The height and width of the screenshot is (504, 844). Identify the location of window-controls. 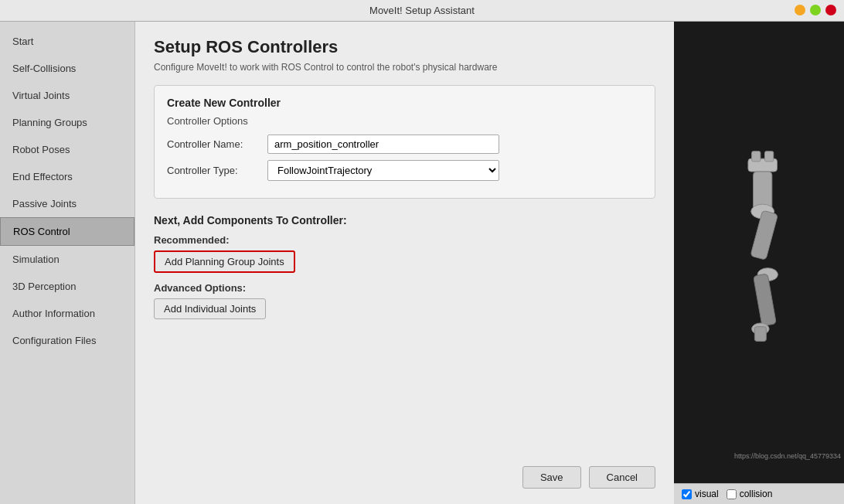
(815, 10).